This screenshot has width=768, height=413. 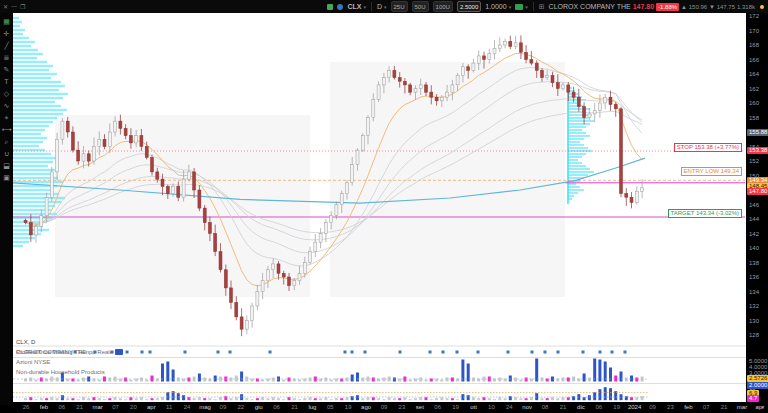 I want to click on price-tick-label: 158, so click(x=754, y=118).